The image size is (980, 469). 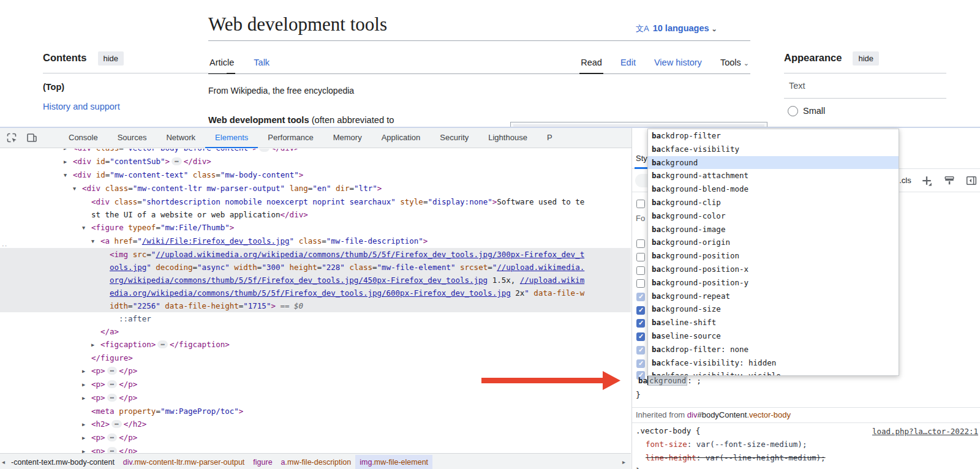 I want to click on stylesheet-link: load.php?la…ctor-2022:1, so click(x=925, y=432).